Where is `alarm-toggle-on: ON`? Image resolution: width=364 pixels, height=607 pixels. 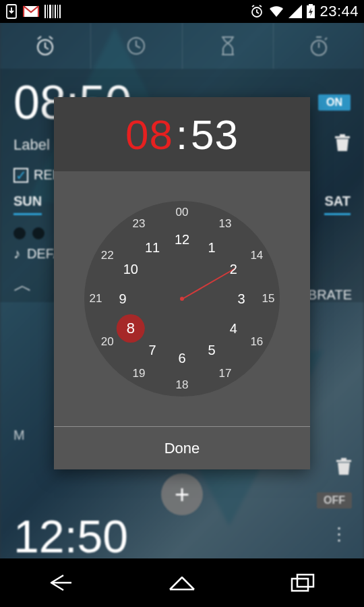
alarm-toggle-on: ON is located at coordinates (334, 103).